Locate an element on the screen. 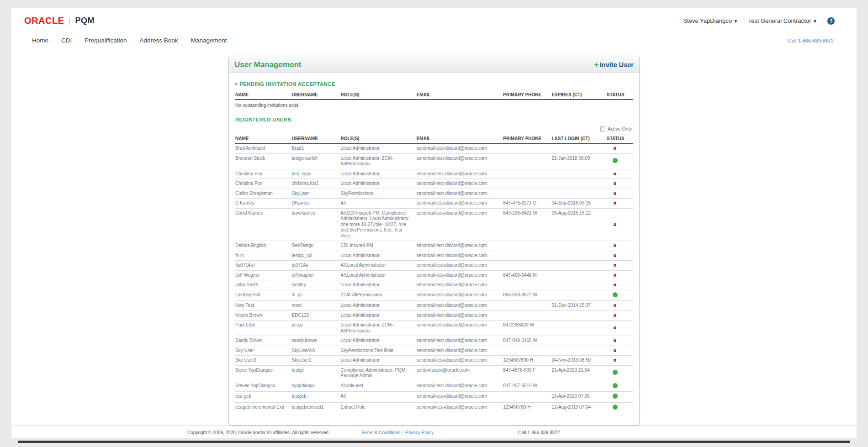  user-name-link: D Karnes is located at coordinates (264, 204).